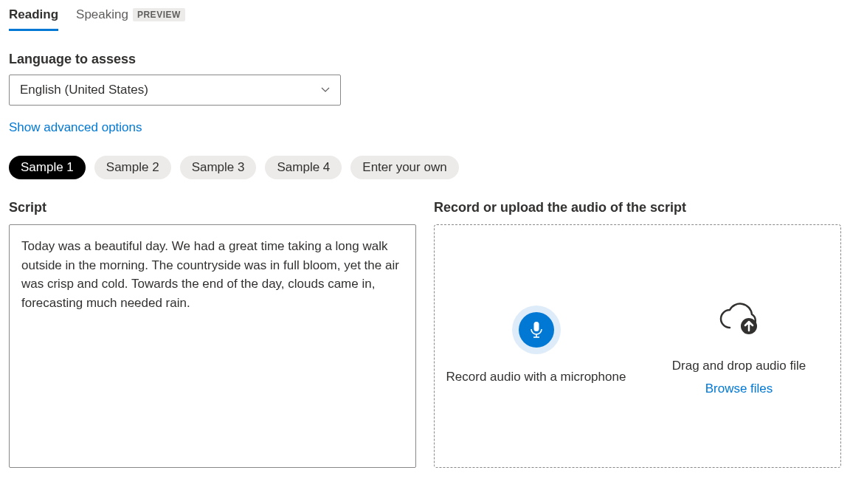 This screenshot has height=504, width=850. Describe the element at coordinates (75, 128) in the screenshot. I see `advanced-options-link: Show advanced options` at that location.